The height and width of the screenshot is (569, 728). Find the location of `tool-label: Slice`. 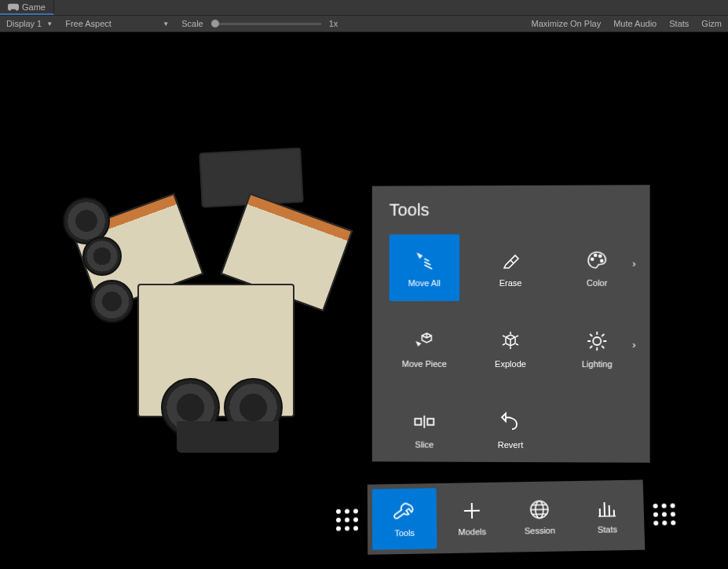

tool-label: Slice is located at coordinates (424, 444).